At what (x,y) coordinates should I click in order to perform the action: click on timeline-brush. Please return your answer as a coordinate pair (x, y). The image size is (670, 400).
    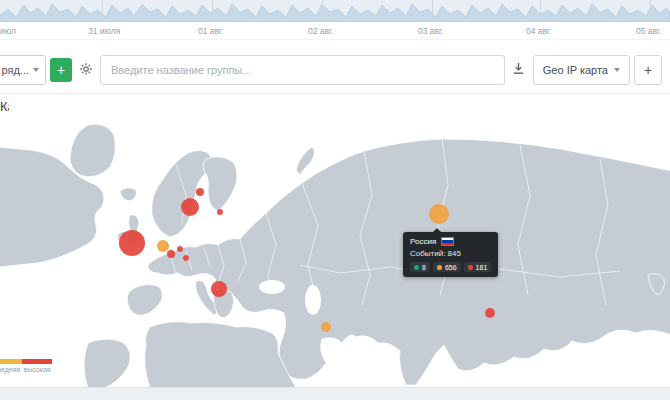
    Looking at the image, I should click on (335, 11).